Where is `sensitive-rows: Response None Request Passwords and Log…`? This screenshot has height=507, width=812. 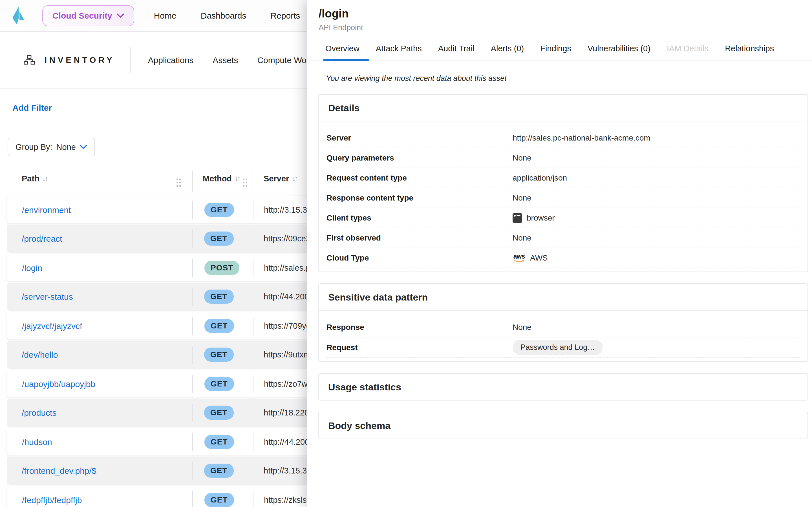
sensitive-rows: Response None Request Passwords and Log… is located at coordinates (563, 336).